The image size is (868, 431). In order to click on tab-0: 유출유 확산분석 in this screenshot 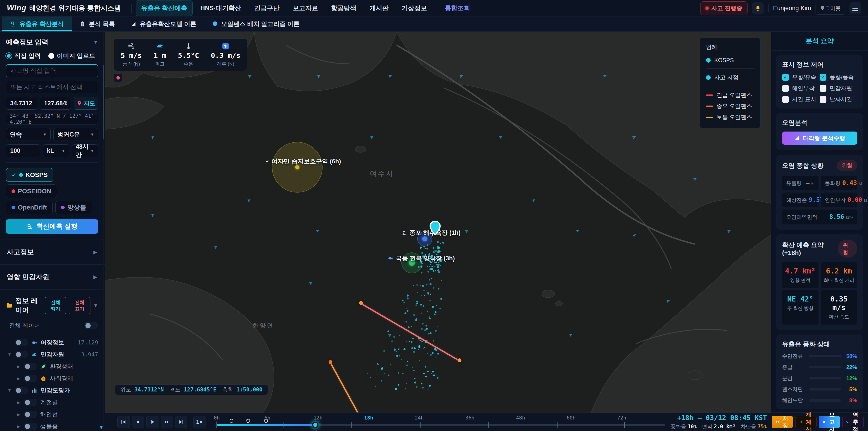, I will do `click(37, 24)`.